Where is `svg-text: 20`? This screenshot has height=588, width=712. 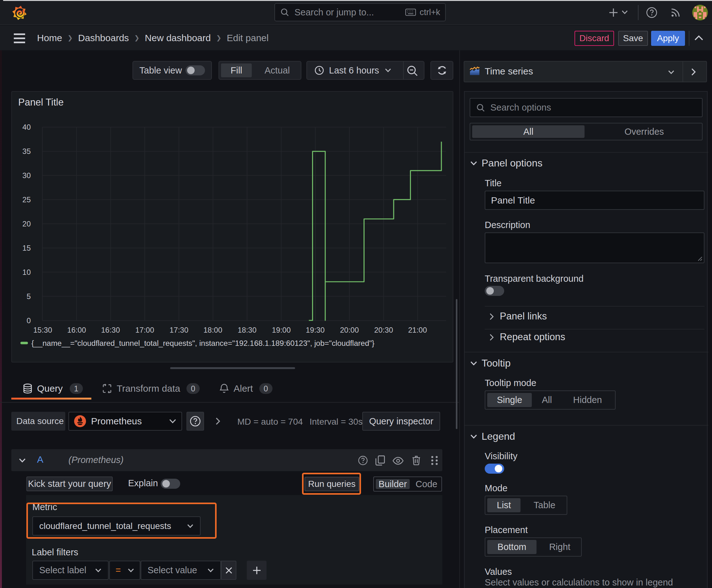 svg-text: 20 is located at coordinates (26, 224).